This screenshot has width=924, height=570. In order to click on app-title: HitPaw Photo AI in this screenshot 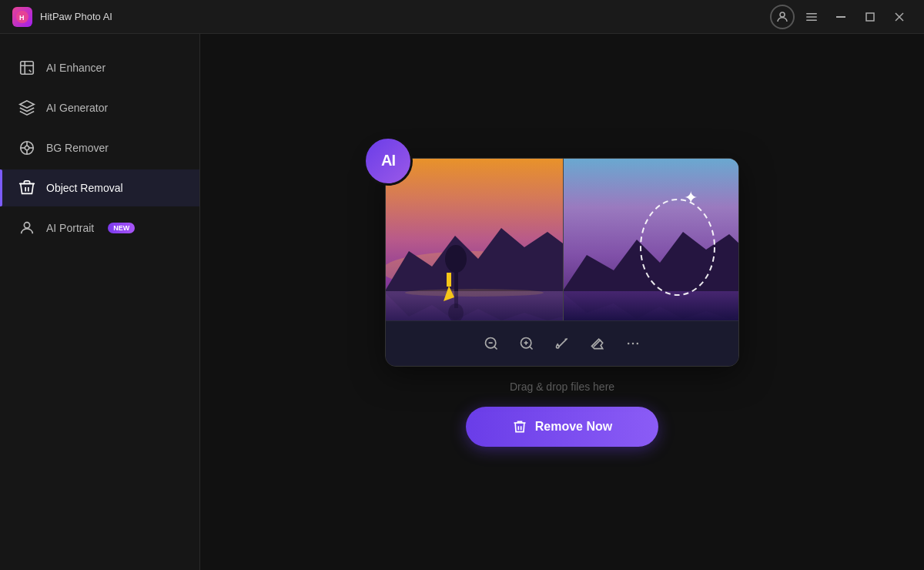, I will do `click(76, 17)`.